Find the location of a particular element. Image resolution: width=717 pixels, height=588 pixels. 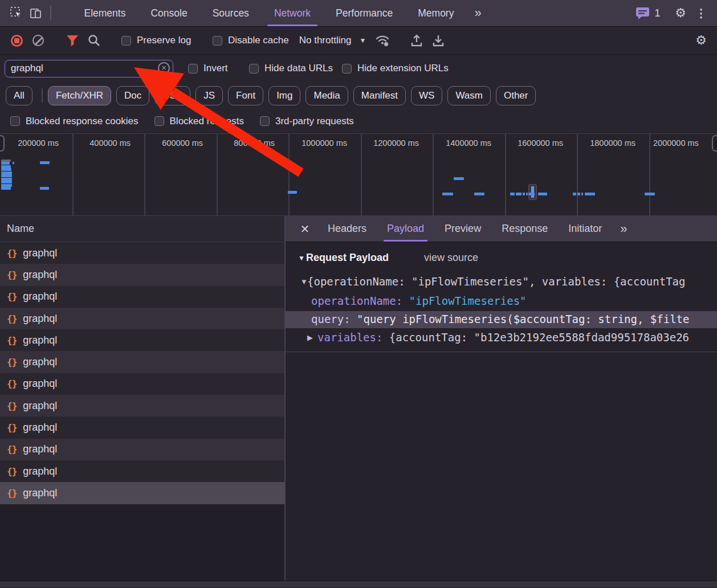

type-filter-chip: JS is located at coordinates (209, 96).